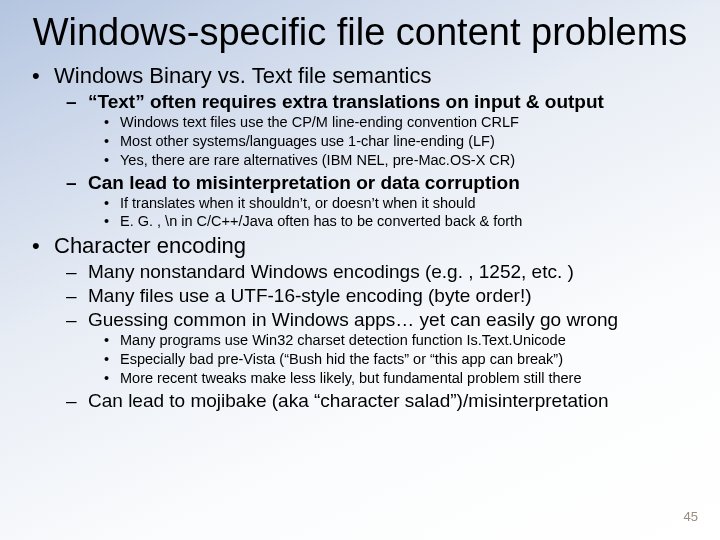 The height and width of the screenshot is (540, 720). I want to click on bullet-text: More recent tweaks make less likely, but…, so click(351, 378).